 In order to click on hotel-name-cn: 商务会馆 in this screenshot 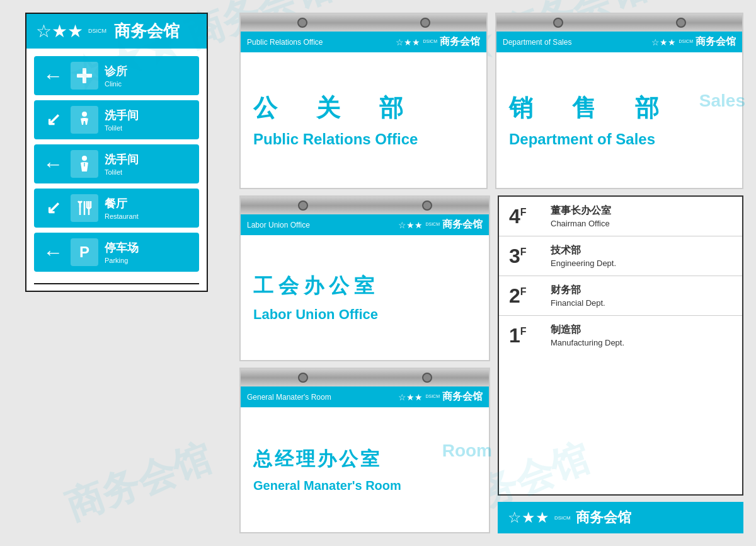, I will do `click(147, 32)`.